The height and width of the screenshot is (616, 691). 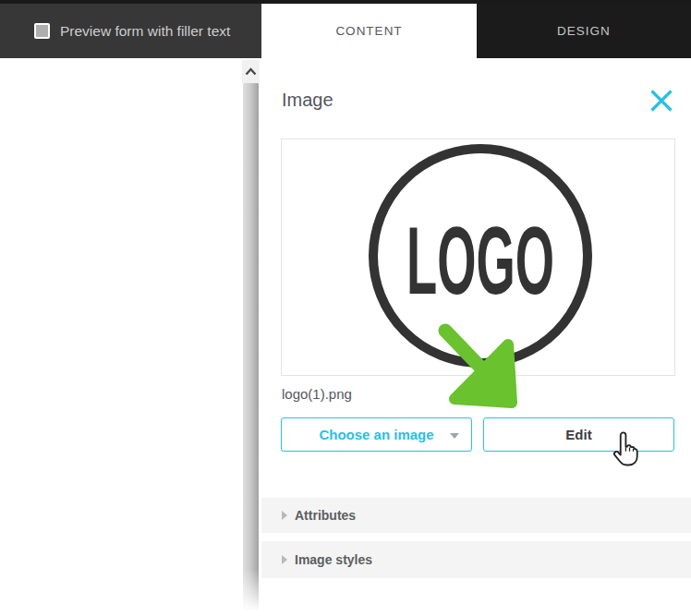 I want to click on section-attributes: Attributes, so click(x=477, y=515).